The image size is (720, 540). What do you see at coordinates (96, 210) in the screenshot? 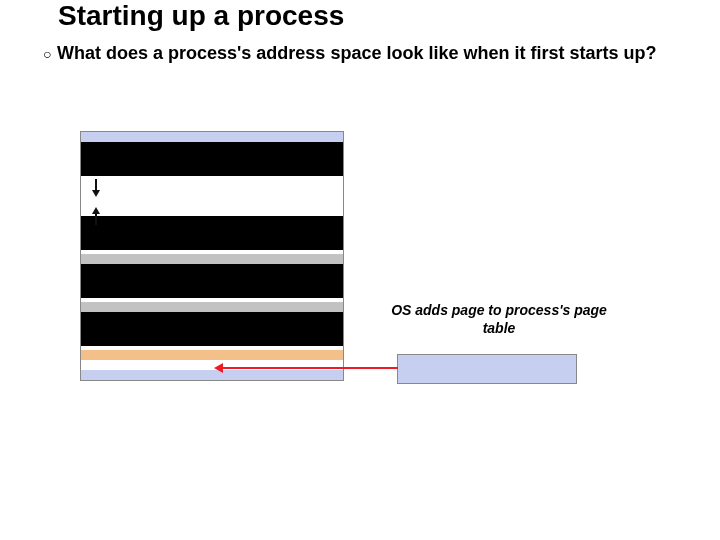
I see `grow-up-arrow-icon` at bounding box center [96, 210].